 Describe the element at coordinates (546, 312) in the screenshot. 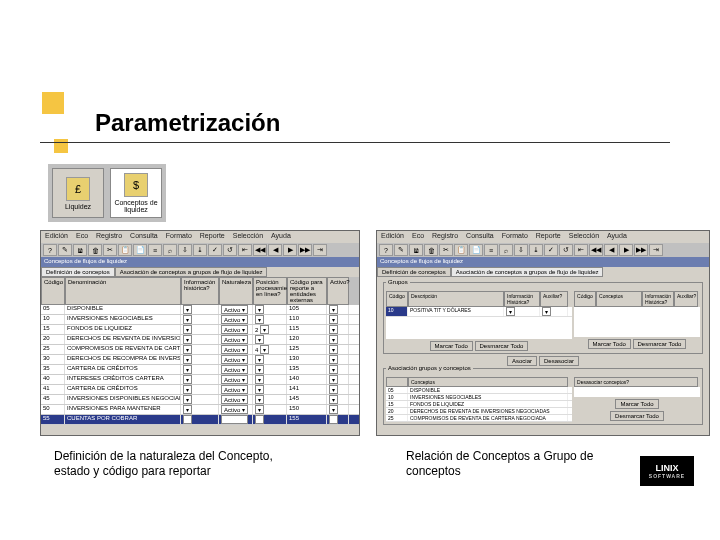

I see `aux-dropdown: ▾` at that location.